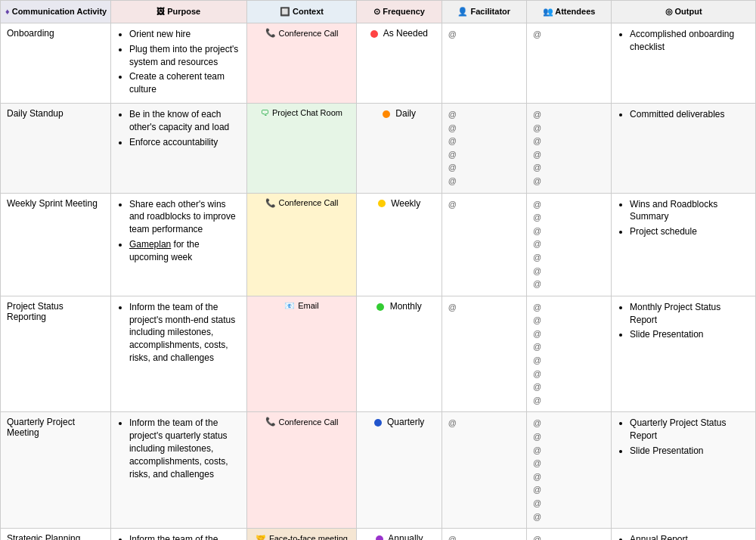 This screenshot has height=540, width=756. What do you see at coordinates (548, 11) in the screenshot?
I see `attendees-header-icon: 👥` at bounding box center [548, 11].